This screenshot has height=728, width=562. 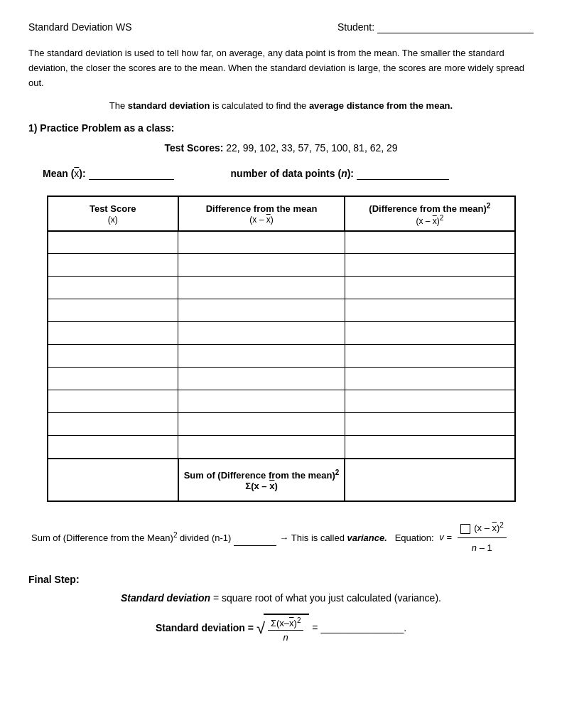 I want to click on bold-term1: standard deviation, so click(x=169, y=105).